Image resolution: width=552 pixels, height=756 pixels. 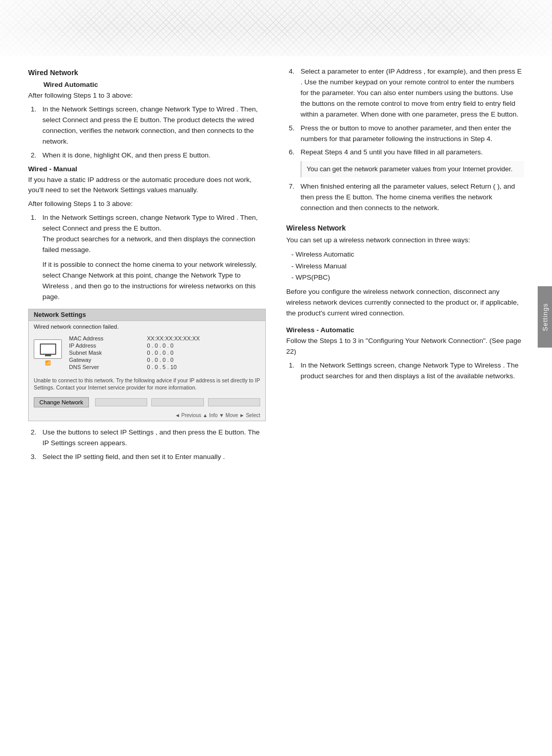 I want to click on network-error-text: Unable to connect to this network. Try t…, so click(x=147, y=384).